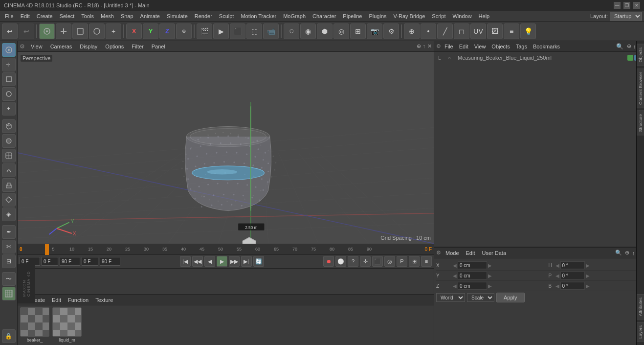 This screenshot has height=345, width=644. What do you see at coordinates (472, 286) in the screenshot?
I see `attr-z-pos-input` at bounding box center [472, 286].